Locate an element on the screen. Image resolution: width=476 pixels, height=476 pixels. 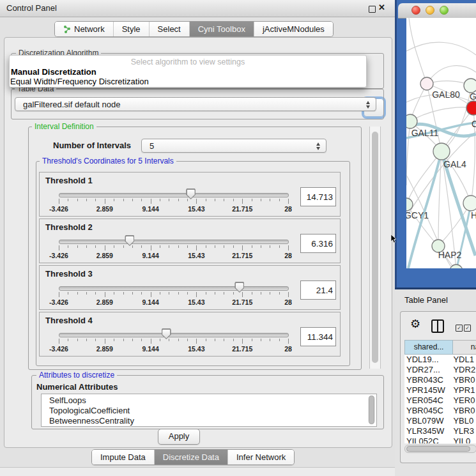
tick-label: 28 is located at coordinates (288, 349).